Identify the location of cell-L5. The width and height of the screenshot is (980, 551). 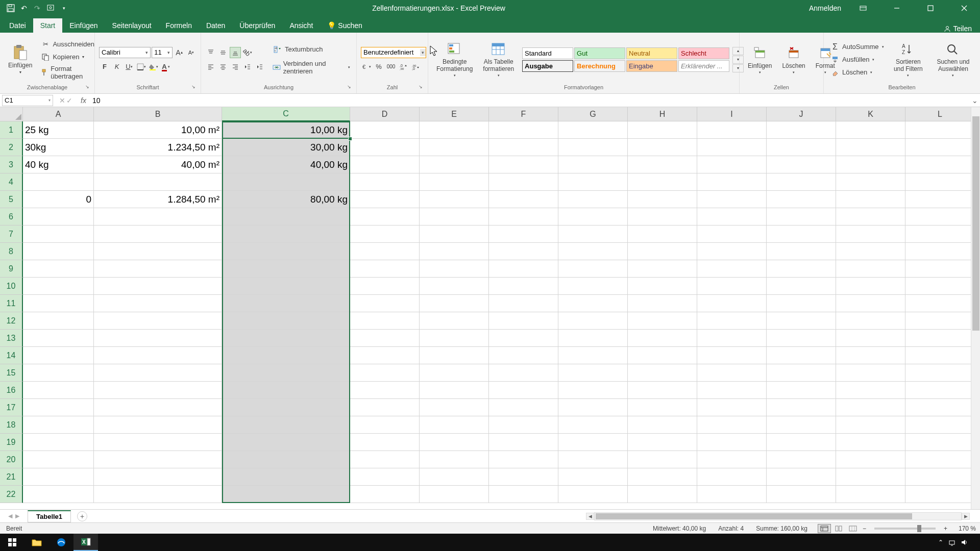
(940, 199).